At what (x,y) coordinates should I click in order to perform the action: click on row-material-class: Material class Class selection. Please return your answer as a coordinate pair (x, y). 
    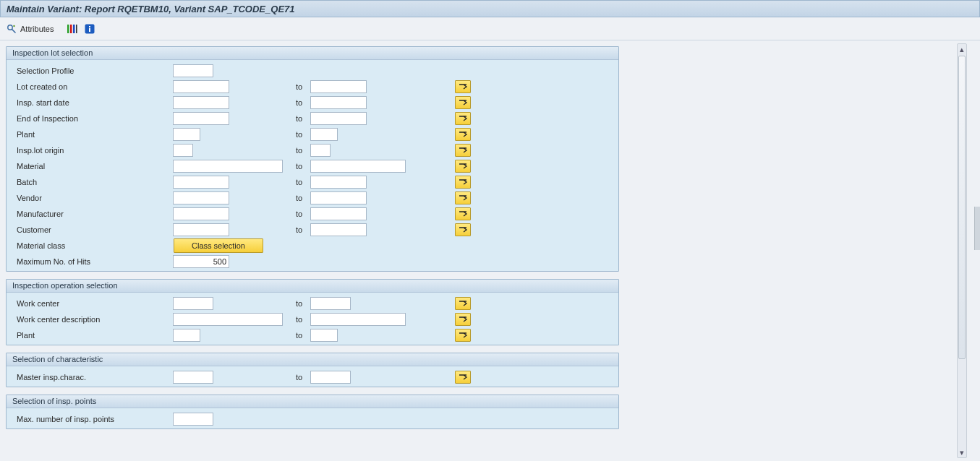
    Looking at the image, I should click on (312, 246).